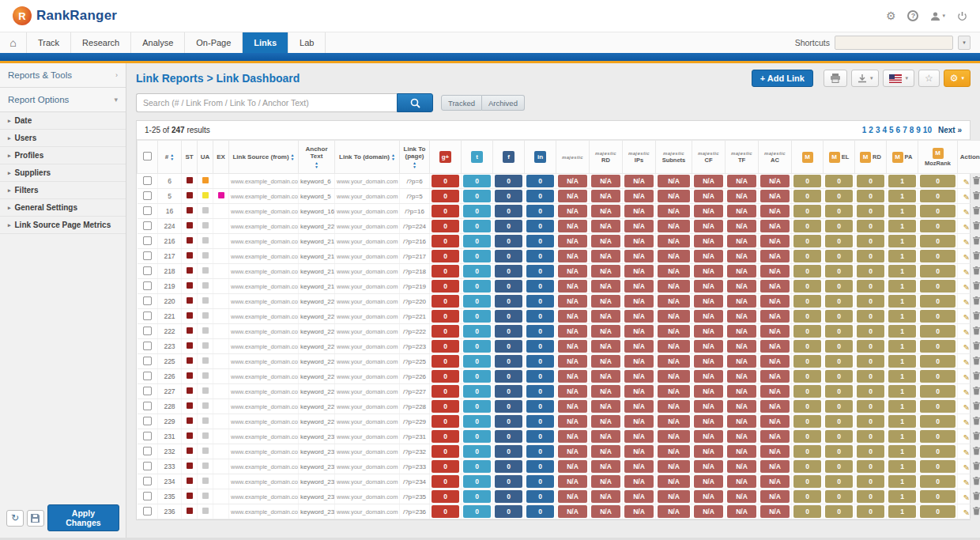 This screenshot has height=540, width=980. What do you see at coordinates (63, 225) in the screenshot?
I see `sidebar-item-link-source-page-metrics: ▸Link Source Page Metrics` at bounding box center [63, 225].